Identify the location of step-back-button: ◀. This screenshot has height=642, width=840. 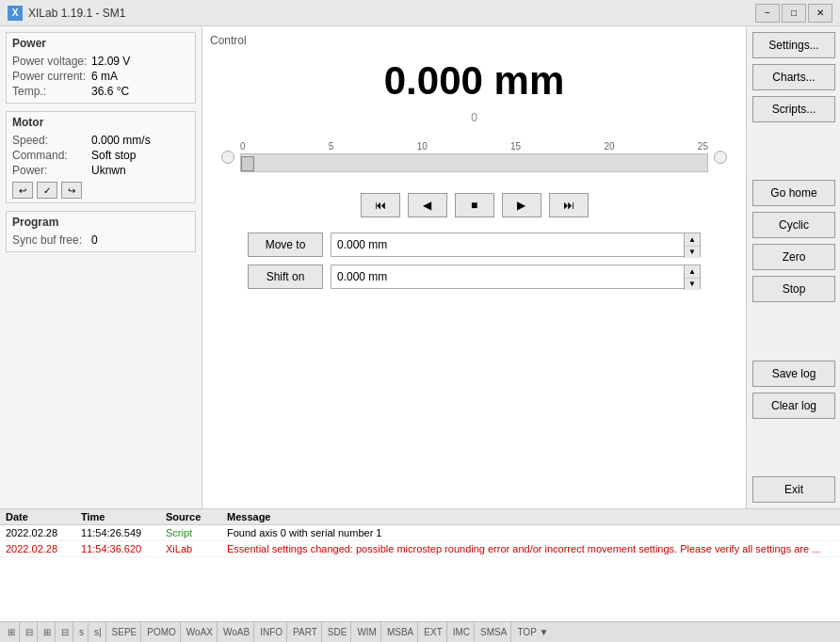
(428, 205).